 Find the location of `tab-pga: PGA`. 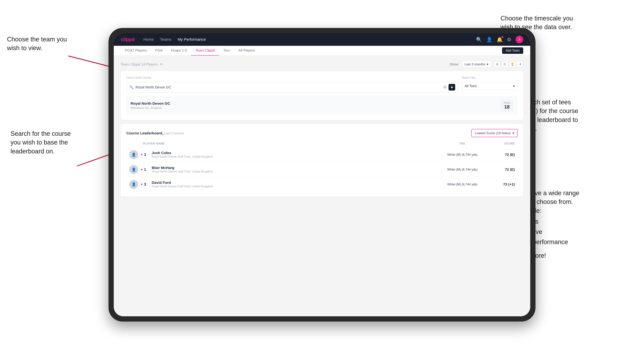

tab-pga: PGA is located at coordinates (159, 51).